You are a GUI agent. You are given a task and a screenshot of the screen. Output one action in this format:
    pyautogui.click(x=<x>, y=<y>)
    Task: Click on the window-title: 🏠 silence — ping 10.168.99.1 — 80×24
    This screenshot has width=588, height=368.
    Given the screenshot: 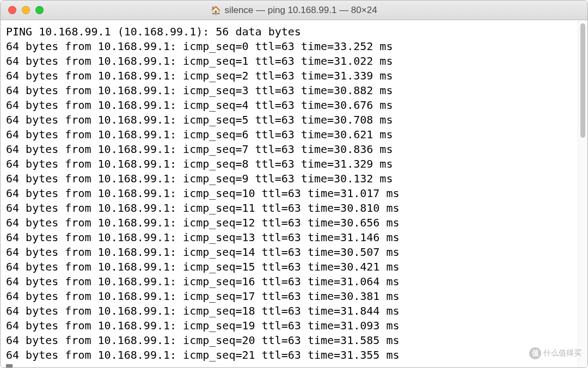 What is the action you would take?
    pyautogui.click(x=294, y=10)
    